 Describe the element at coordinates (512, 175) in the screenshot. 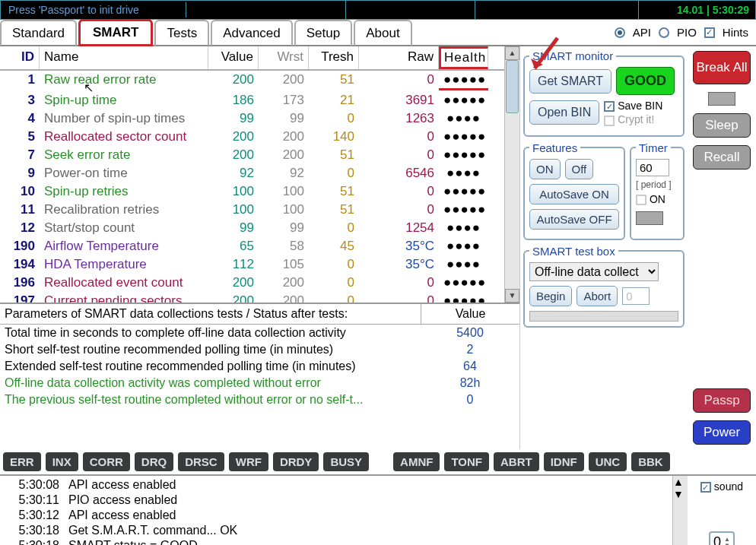

I see `grid-scrollbar: ▲ ▼` at that location.